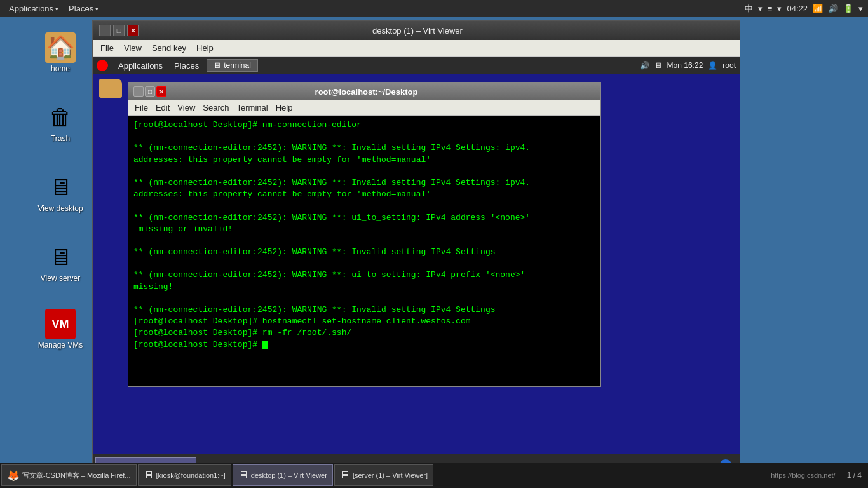  I want to click on terminal-line-15: missing!, so click(365, 287).